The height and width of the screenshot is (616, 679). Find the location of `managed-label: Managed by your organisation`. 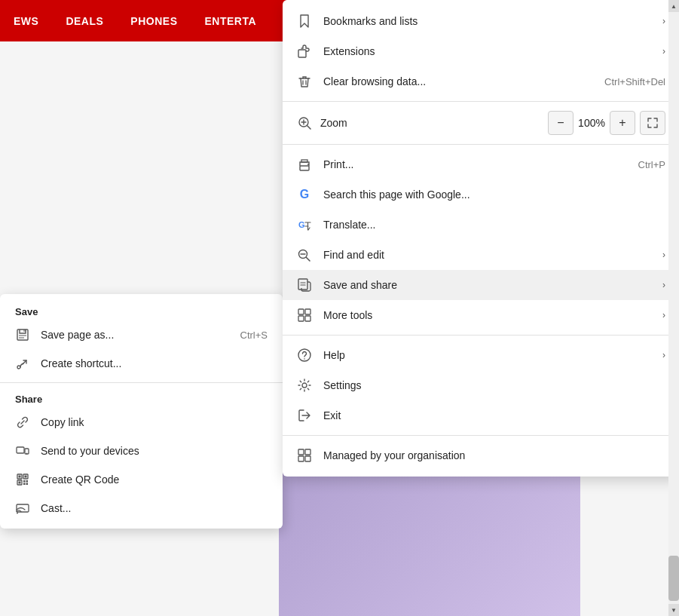

managed-label: Managed by your organisation is located at coordinates (494, 455).